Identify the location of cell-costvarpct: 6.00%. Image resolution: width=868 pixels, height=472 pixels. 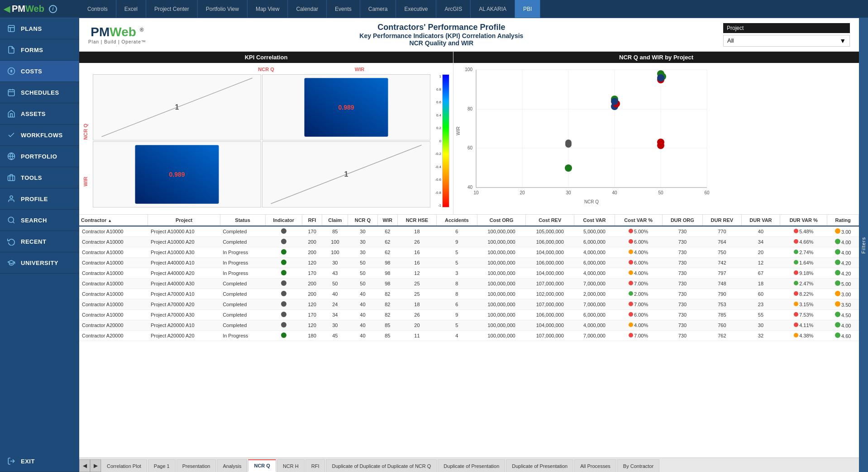
(638, 263).